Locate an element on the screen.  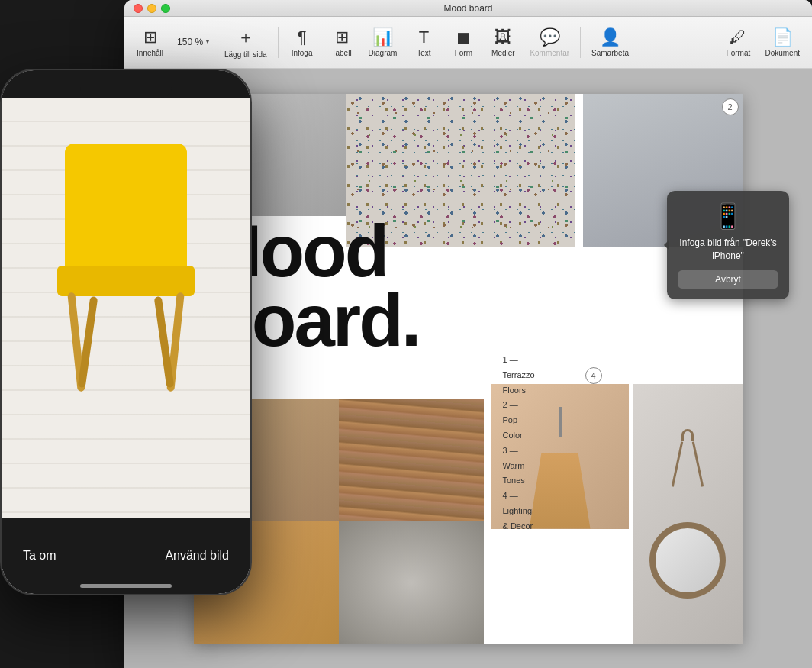
kommentar-icon: 💬 is located at coordinates (549, 37).